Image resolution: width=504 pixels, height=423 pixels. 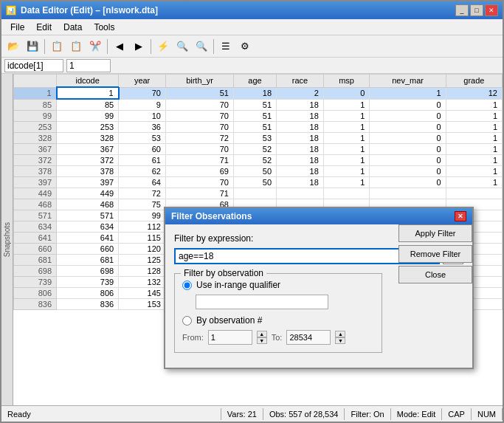 What do you see at coordinates (258, 127) in the screenshot?
I see `table-row: 25325336705118101` at bounding box center [258, 127].